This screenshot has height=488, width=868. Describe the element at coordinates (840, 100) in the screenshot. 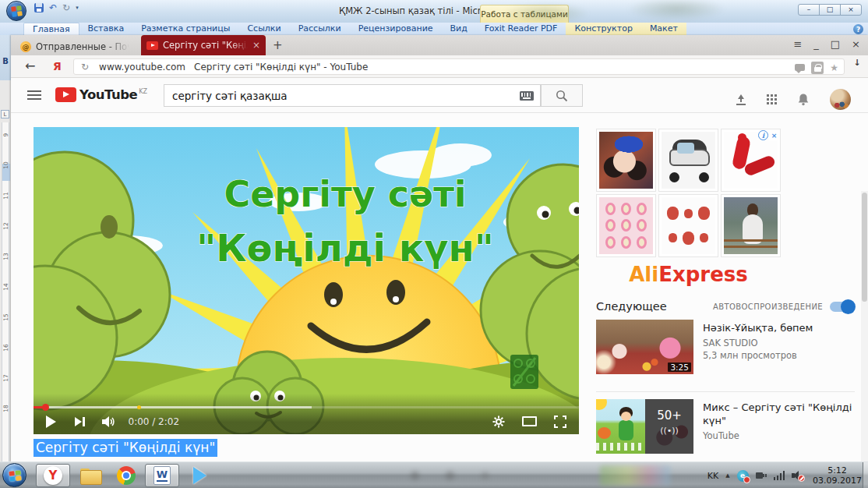

I see `account-avatar` at that location.